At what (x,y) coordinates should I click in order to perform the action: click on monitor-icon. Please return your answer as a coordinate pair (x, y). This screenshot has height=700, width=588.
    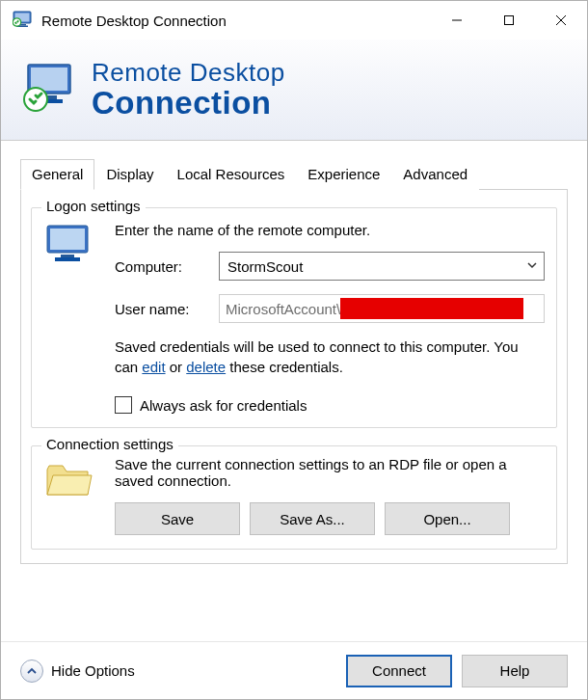
    Looking at the image, I should click on (76, 318).